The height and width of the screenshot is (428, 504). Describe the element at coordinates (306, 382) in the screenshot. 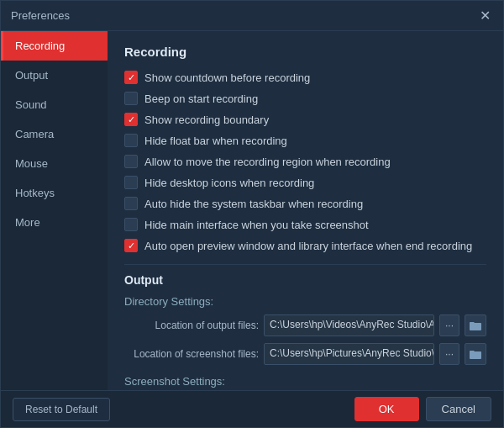

I see `screenshot-settings-label: Screenshot Settings:` at that location.